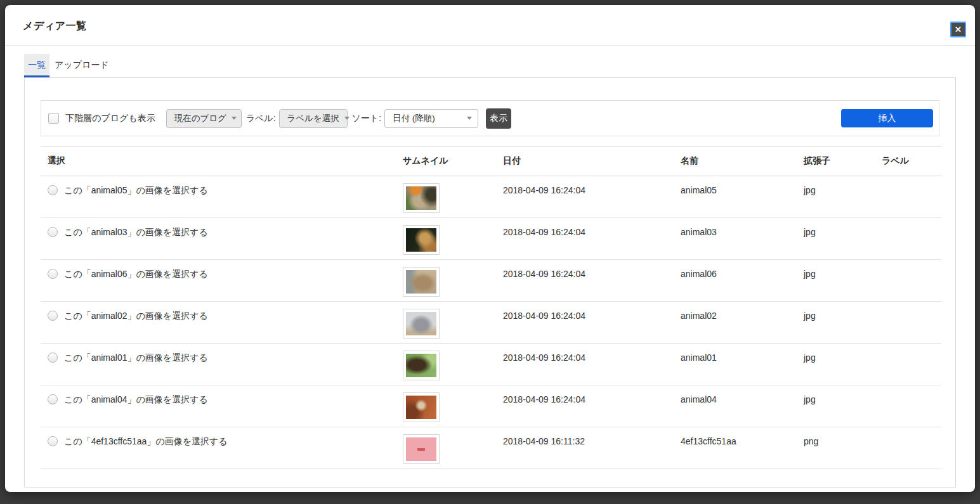 Image resolution: width=980 pixels, height=504 pixels. Describe the element at coordinates (735, 365) in the screenshot. I see `asset-name: animal01` at that location.